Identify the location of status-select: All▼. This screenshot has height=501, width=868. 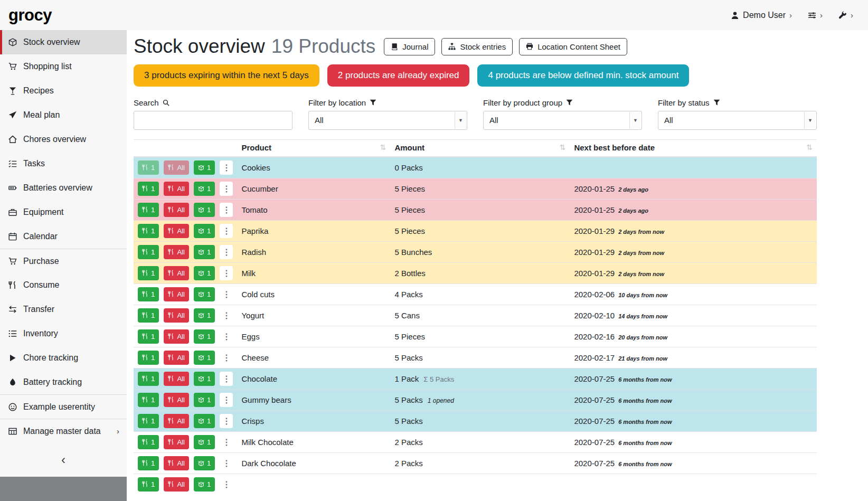
(737, 120).